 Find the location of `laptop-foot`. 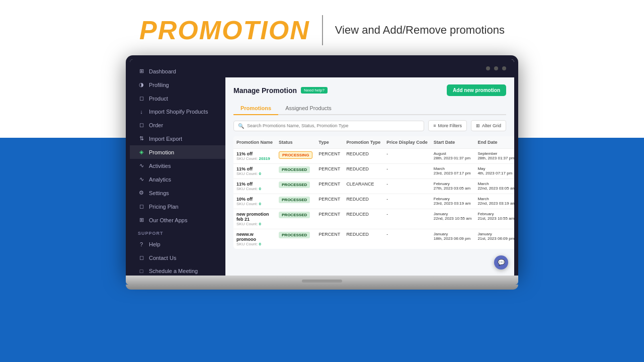

laptop-foot is located at coordinates (322, 287).